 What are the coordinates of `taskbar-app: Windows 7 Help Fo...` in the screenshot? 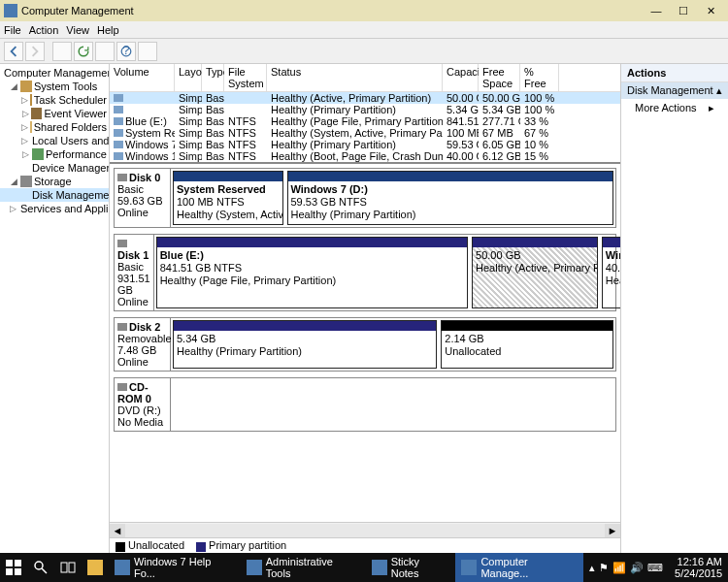 It's located at (175, 567).